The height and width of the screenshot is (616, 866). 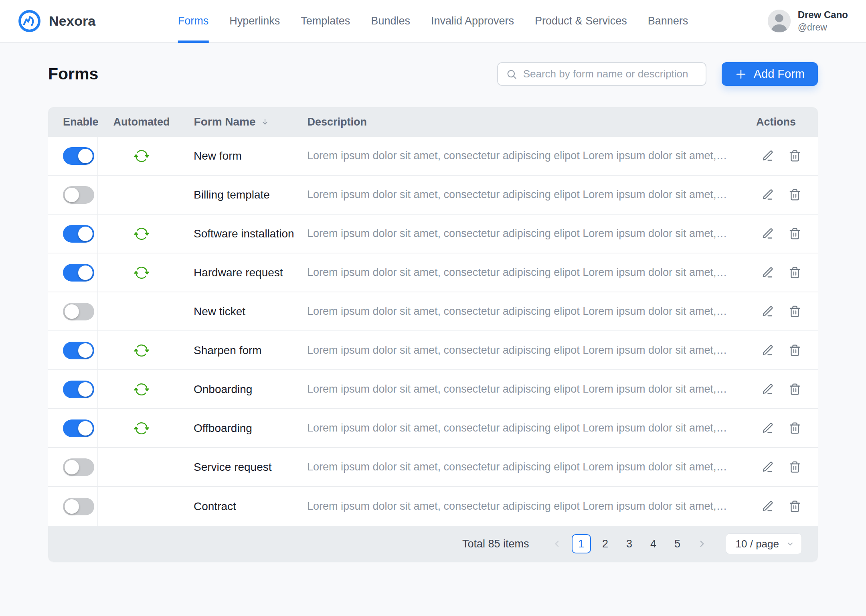 What do you see at coordinates (433, 273) in the screenshot?
I see `table-row: Hardware request Lorem ipsum dolor sit a…` at bounding box center [433, 273].